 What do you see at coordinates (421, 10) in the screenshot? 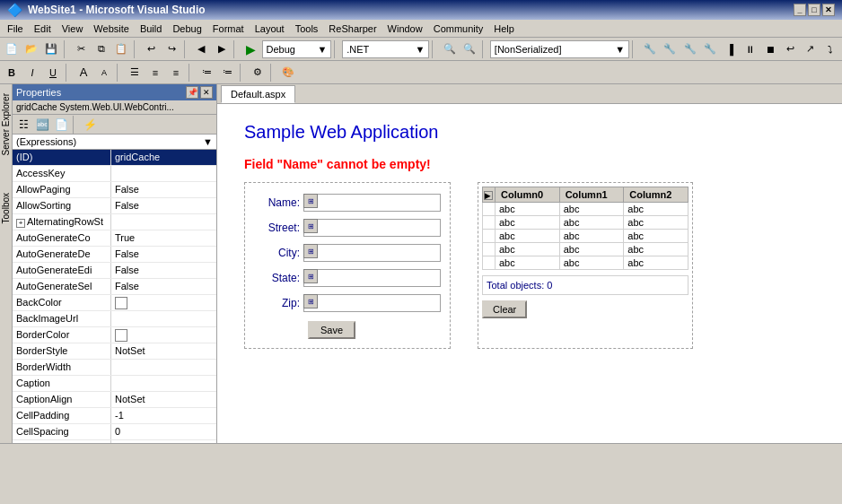
I see `title-bar: 🔷 WebSite1 - Microsoft Visual Studio _ □…` at bounding box center [421, 10].